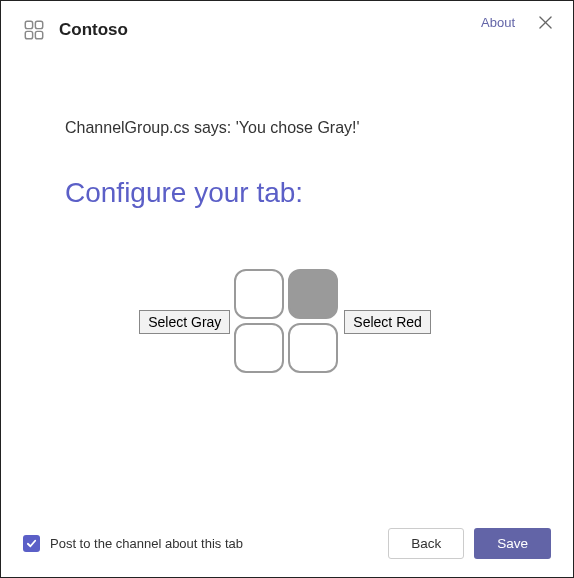 The image size is (574, 578). What do you see at coordinates (184, 322) in the screenshot?
I see `select-gray-button: Select Gray` at bounding box center [184, 322].